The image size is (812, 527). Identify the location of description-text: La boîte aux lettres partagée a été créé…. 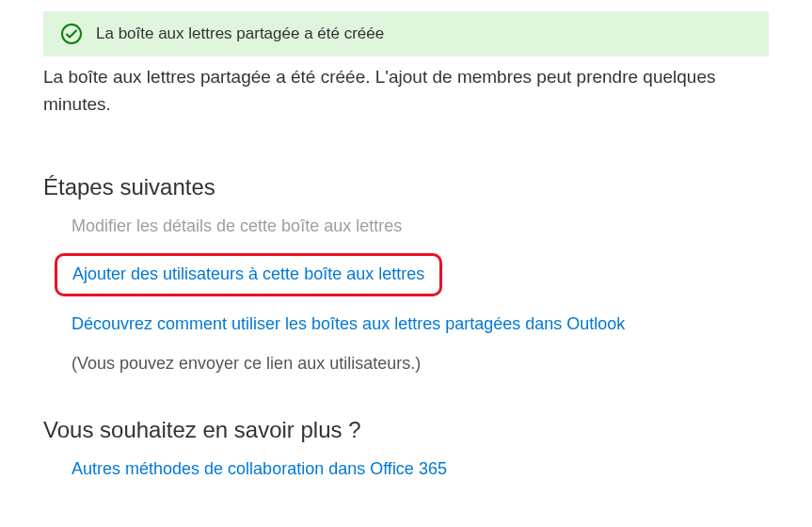
(406, 90).